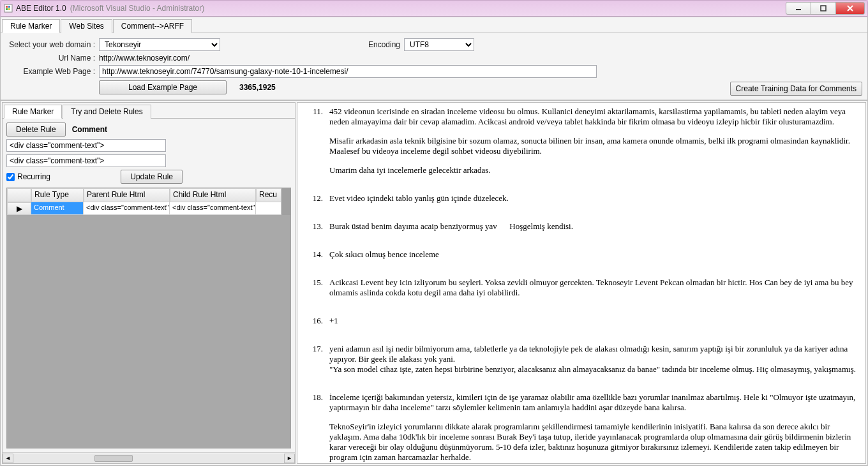 The width and height of the screenshot is (868, 467). What do you see at coordinates (290, 458) in the screenshot?
I see `scroll-right-icon: ►` at bounding box center [290, 458].